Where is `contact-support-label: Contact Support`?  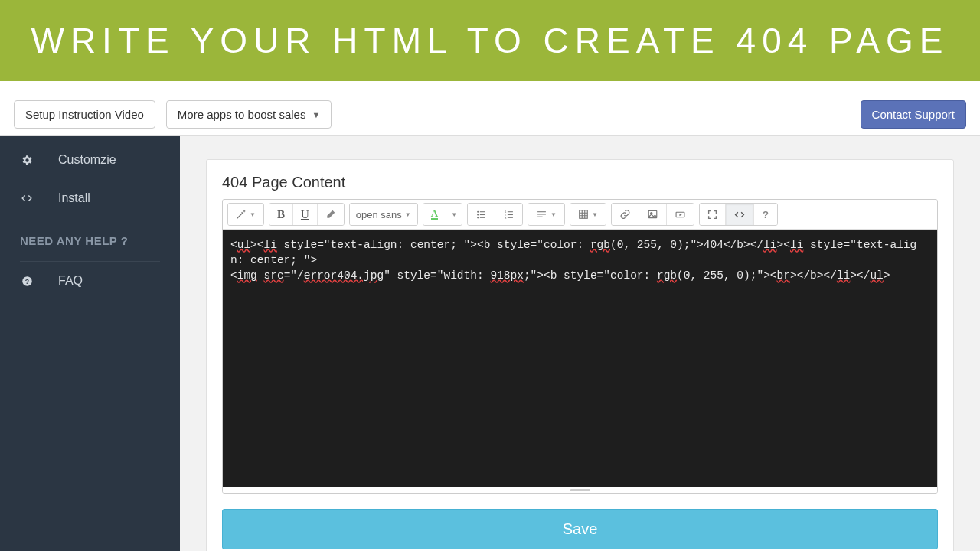
contact-support-label: Contact Support is located at coordinates (913, 115).